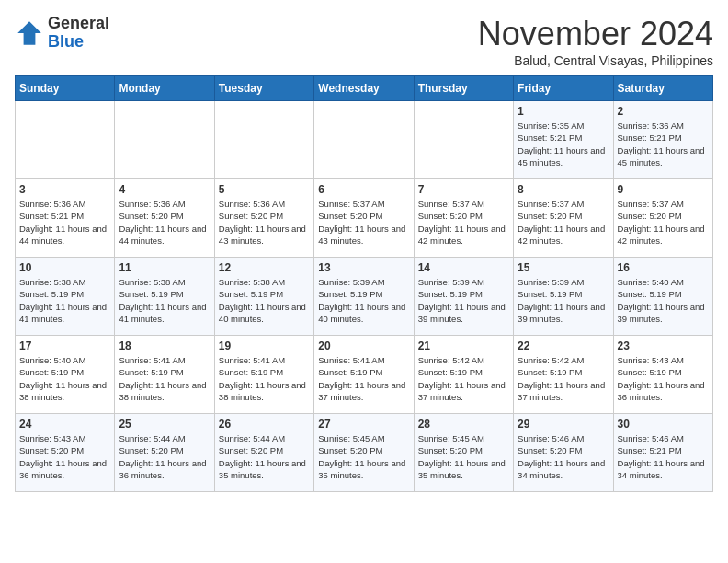  What do you see at coordinates (364, 375) in the screenshot?
I see `calendar-week-row: 17Sunrise: 5:40 AMSunset: 5:19 PMDayligh…` at bounding box center [364, 375].